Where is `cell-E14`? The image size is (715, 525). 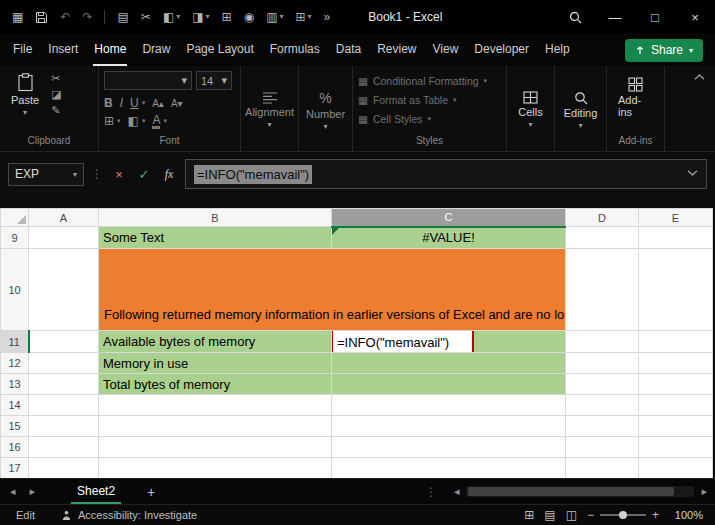 cell-E14 is located at coordinates (676, 406).